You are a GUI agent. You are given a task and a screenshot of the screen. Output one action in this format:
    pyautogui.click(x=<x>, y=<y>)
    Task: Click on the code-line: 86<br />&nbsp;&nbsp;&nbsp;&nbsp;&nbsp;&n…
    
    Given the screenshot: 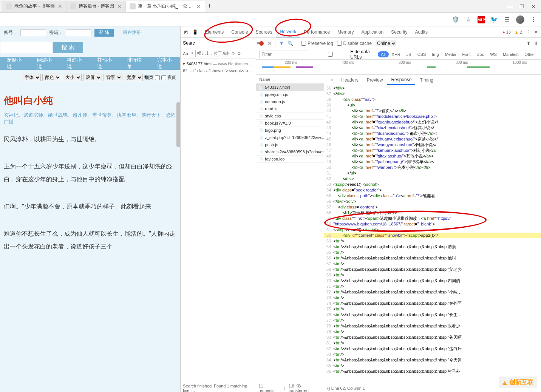 What is the action you would take?
    pyautogui.click(x=433, y=372)
    